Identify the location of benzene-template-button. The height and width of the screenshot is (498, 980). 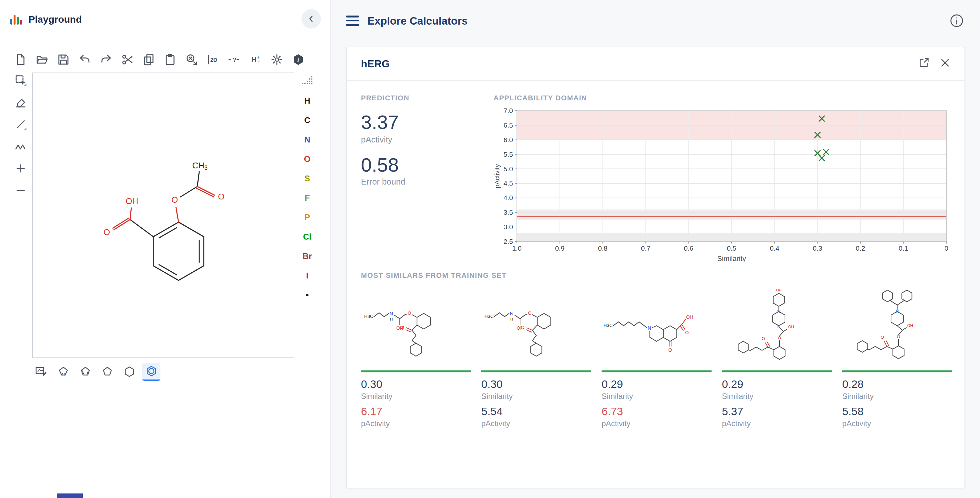
(151, 372).